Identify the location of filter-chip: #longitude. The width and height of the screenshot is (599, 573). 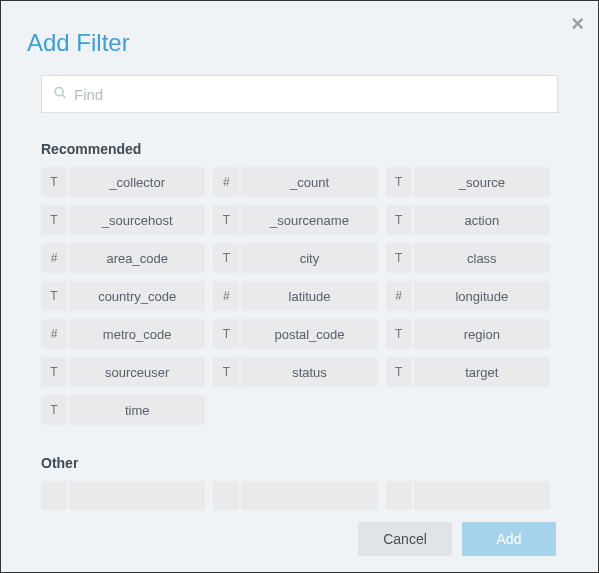
(468, 296).